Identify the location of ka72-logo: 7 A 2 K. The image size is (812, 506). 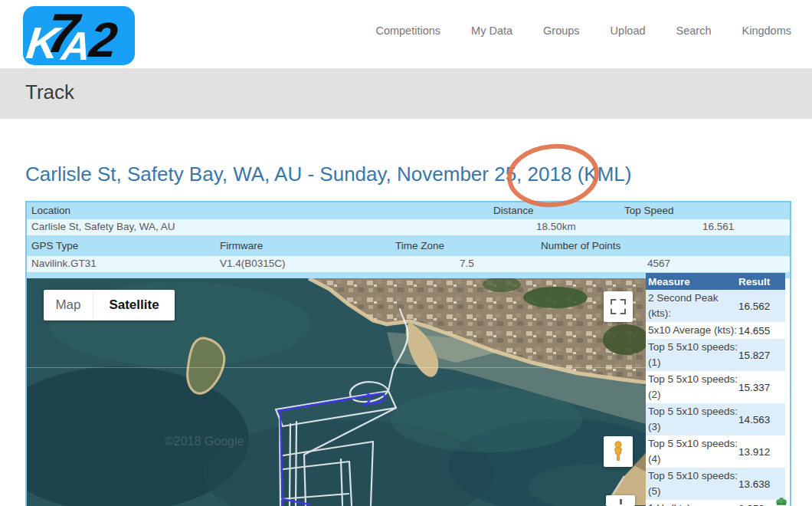
(79, 35).